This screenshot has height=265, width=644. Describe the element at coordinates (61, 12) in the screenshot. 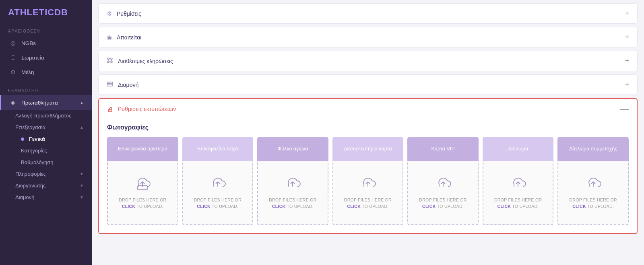

I see `logo-suffix: DB` at that location.